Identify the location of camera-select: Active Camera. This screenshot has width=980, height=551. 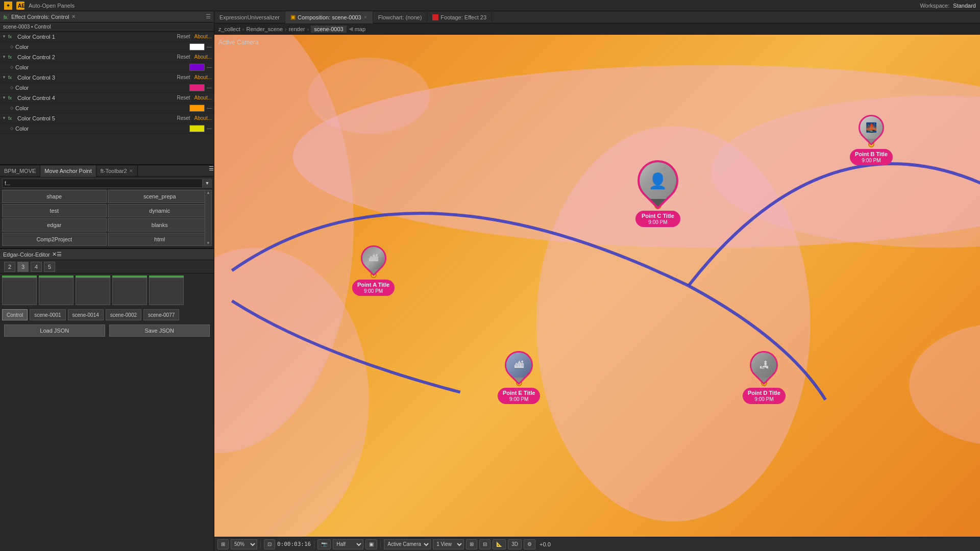
(407, 544).